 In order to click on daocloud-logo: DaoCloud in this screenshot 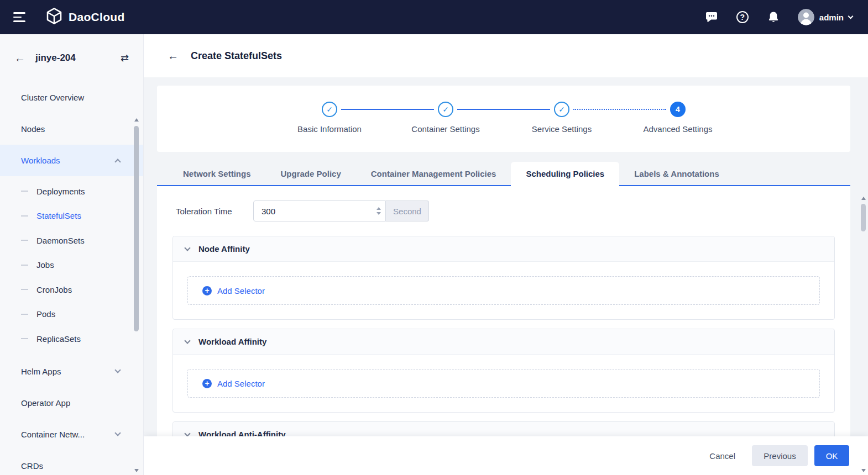, I will do `click(85, 17)`.